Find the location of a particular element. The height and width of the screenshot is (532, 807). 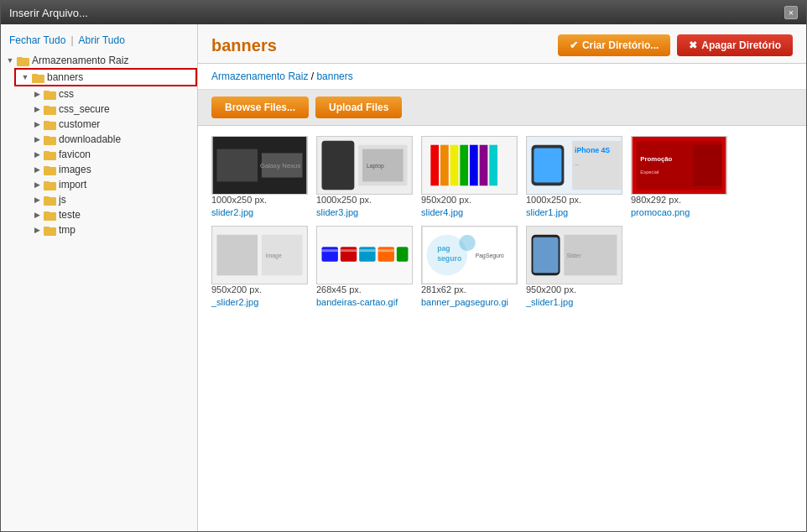

list-item: Image 950x200 px. _slider2.jpg is located at coordinates (260, 267).